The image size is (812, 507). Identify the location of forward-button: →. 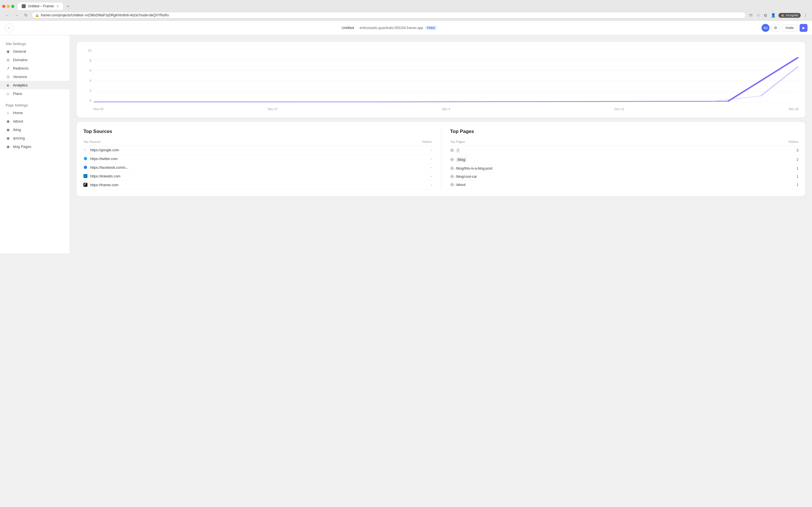
(17, 15).